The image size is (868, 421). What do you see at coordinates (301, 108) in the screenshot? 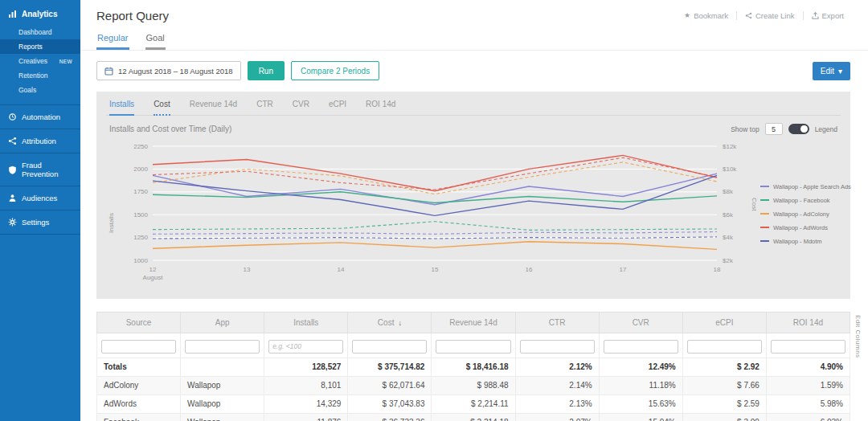
I see `metric-tab-cvr: CVR` at bounding box center [301, 108].